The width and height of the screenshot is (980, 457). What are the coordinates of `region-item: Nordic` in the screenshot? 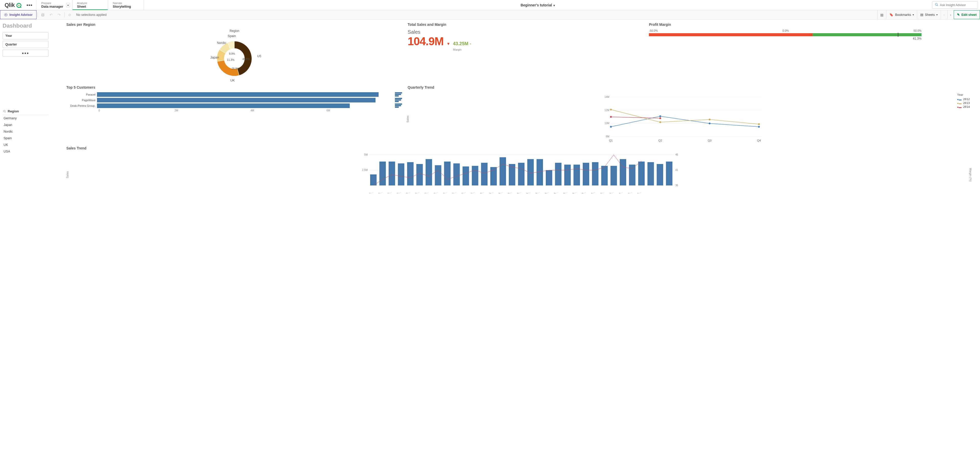 It's located at (25, 132).